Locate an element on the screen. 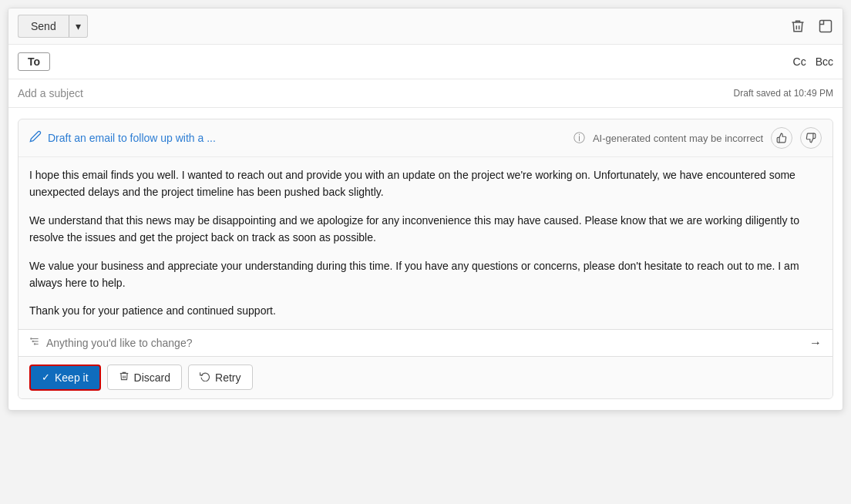  thumbup-button is located at coordinates (782, 138).